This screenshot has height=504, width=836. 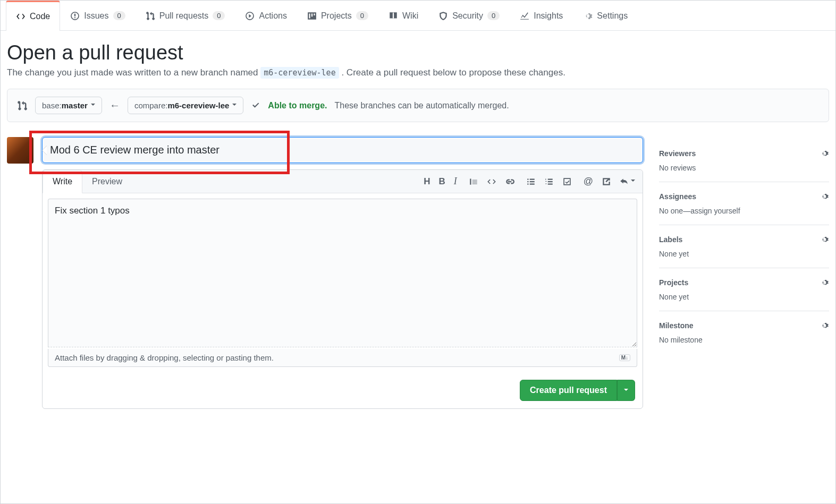 I want to click on crossref-button, so click(x=606, y=182).